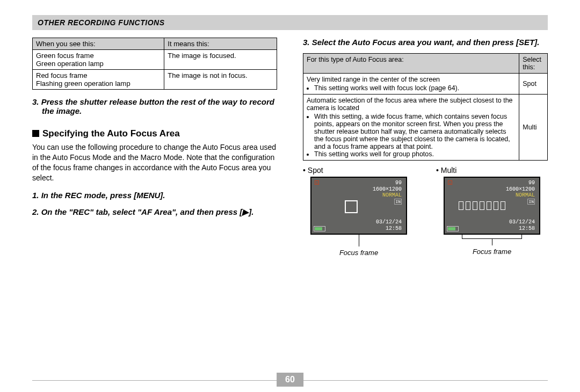  I want to click on focus-frame-multi-icon, so click(484, 206).